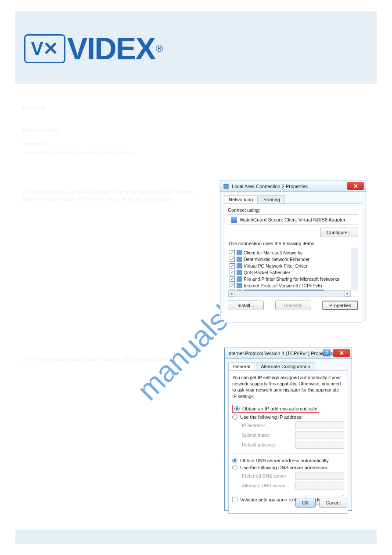  What do you see at coordinates (290, 259) in the screenshot?
I see `list-item: Deterministic Network Enhancer` at bounding box center [290, 259].